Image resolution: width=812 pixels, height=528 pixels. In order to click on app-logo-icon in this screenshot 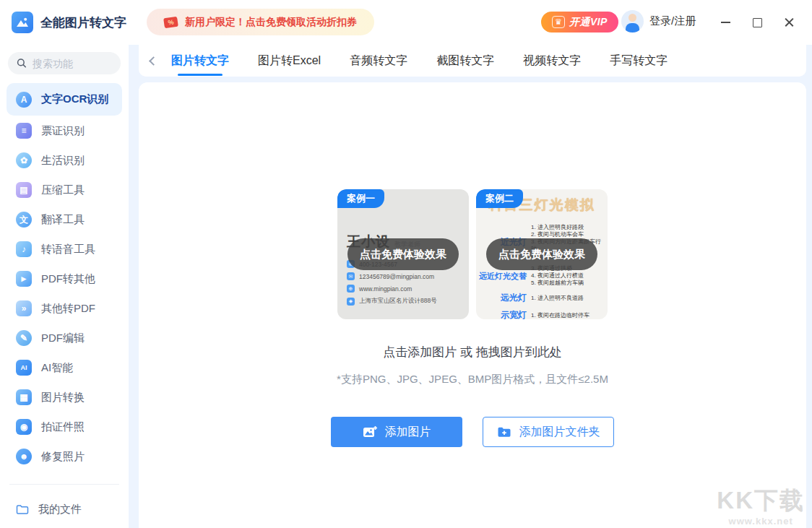, I will do `click(22, 22)`.